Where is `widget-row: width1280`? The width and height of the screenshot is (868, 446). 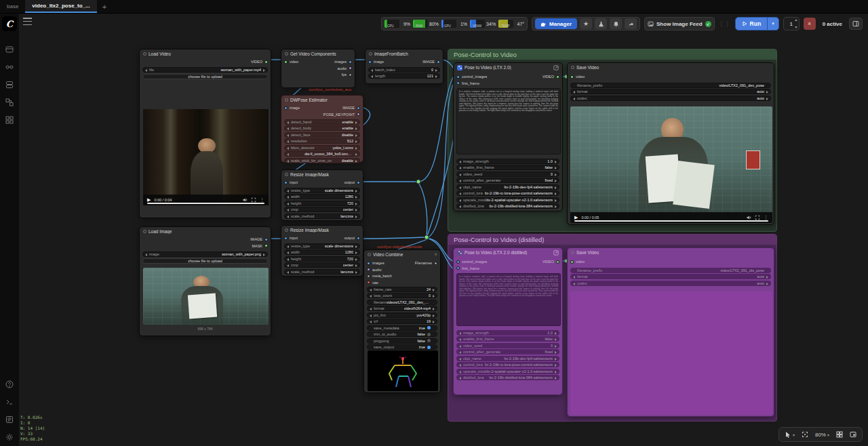
widget-row: width1280 is located at coordinates (322, 197).